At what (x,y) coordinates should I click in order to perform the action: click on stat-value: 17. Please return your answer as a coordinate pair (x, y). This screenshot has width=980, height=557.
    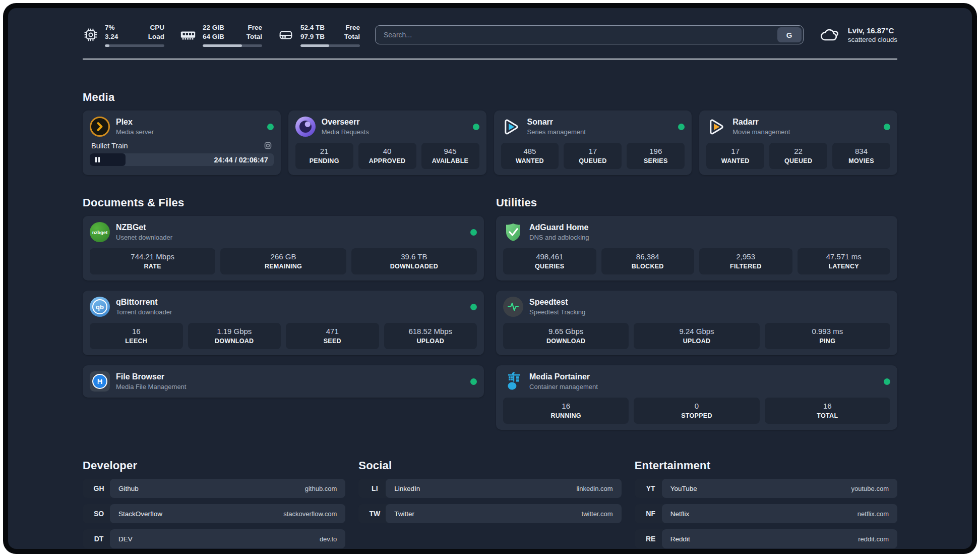
    Looking at the image, I should click on (593, 151).